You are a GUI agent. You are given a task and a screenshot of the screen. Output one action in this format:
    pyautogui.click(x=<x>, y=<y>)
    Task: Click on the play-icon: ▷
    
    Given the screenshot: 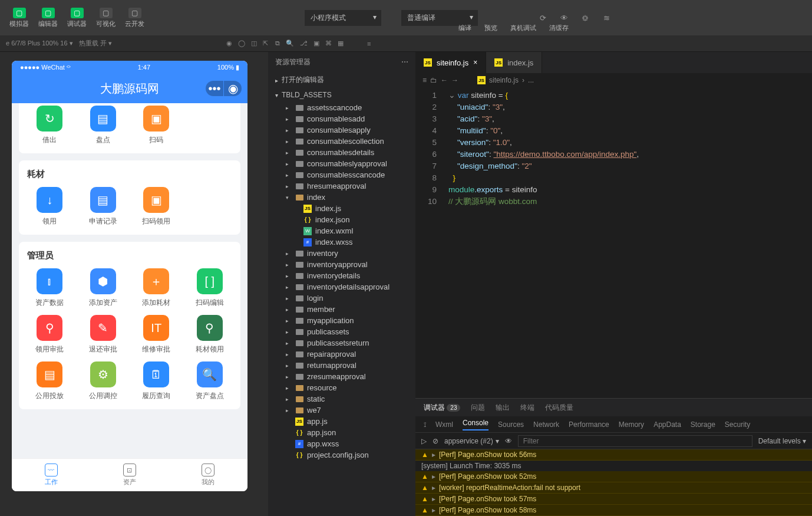 What is the action you would take?
    pyautogui.click(x=424, y=441)
    